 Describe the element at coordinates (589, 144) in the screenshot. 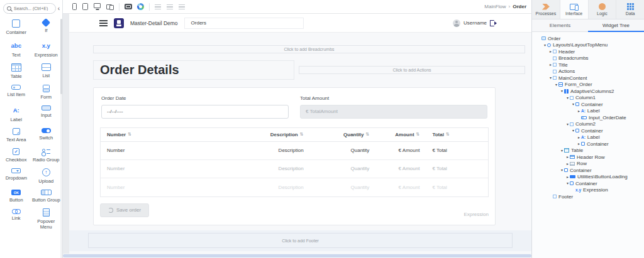

I see `tree-item: ▸ Container` at that location.